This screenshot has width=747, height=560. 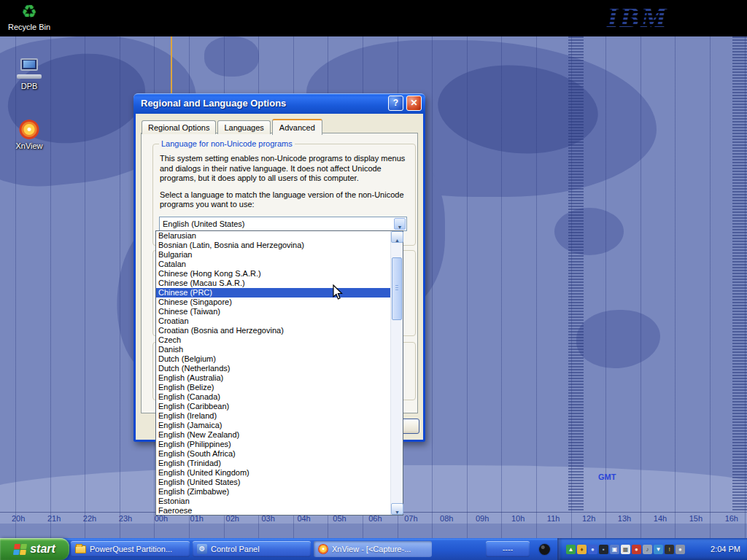 I want to click on dropdown-item: Dutch (Belgium), so click(x=273, y=359).